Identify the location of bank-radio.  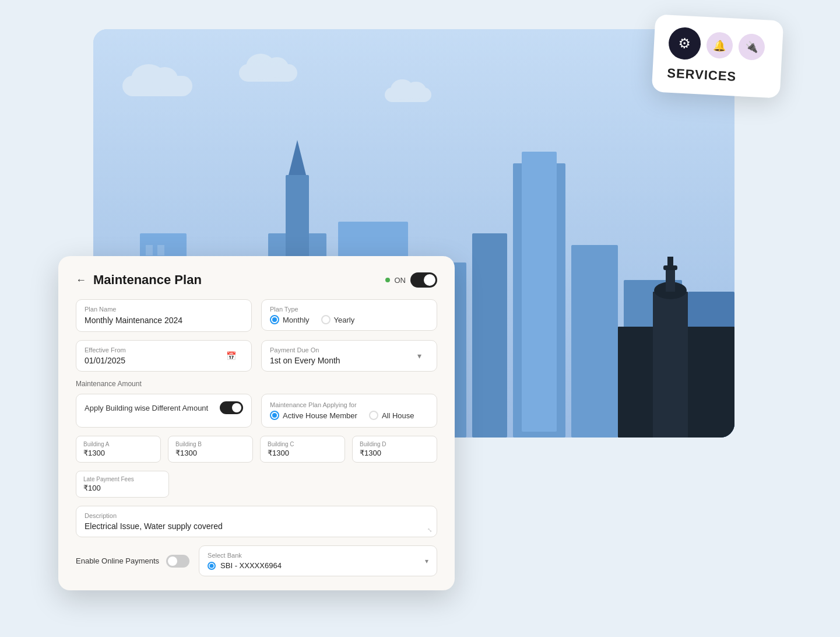
(212, 566).